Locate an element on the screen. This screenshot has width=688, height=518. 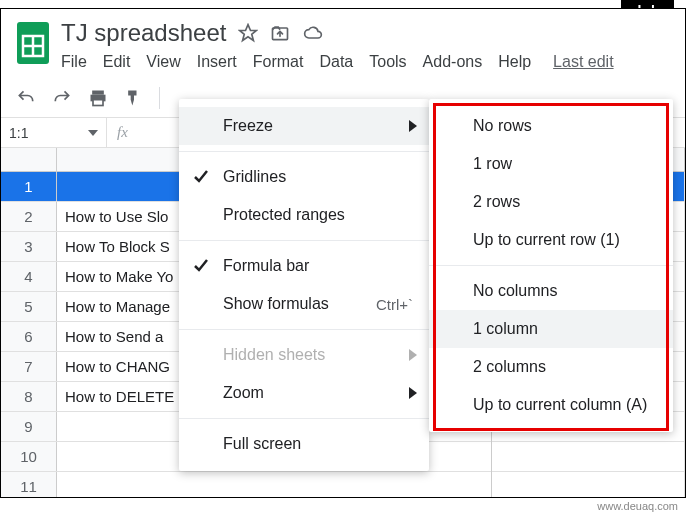
menu-data: Data is located at coordinates (336, 62).